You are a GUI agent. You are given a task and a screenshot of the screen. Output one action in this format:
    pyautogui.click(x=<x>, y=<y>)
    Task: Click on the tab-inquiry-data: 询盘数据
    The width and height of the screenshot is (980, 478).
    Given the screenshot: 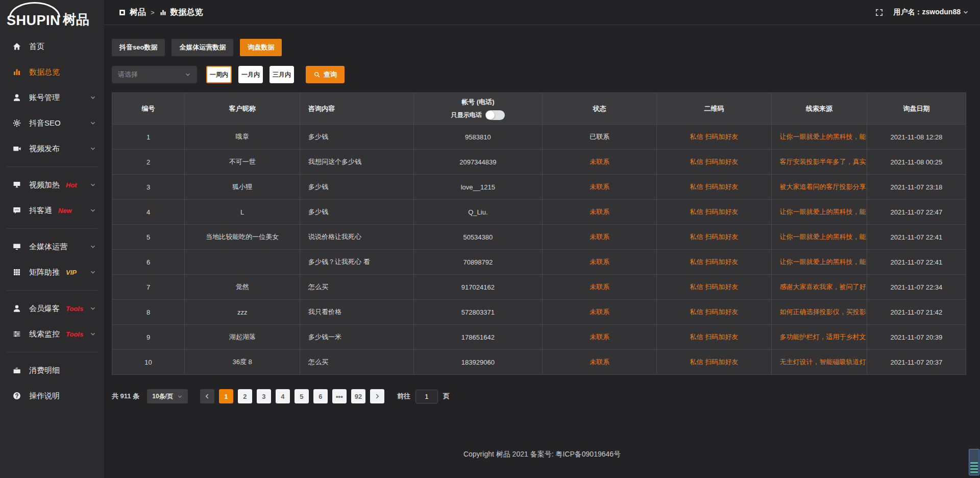 What is the action you would take?
    pyautogui.click(x=261, y=47)
    